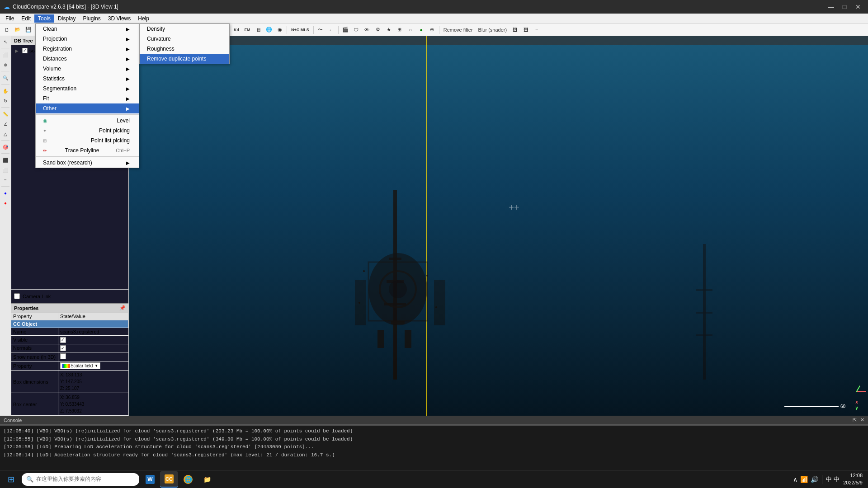 The height and width of the screenshot is (488, 868). Describe the element at coordinates (795, 479) in the screenshot. I see `tray-chevron: ∧` at that location.